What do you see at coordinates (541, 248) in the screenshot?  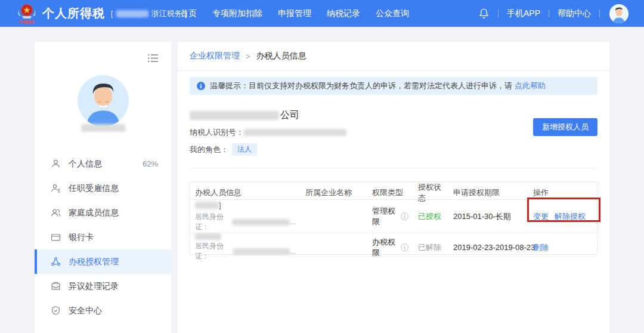 I see `delete-link: 删除` at bounding box center [541, 248].